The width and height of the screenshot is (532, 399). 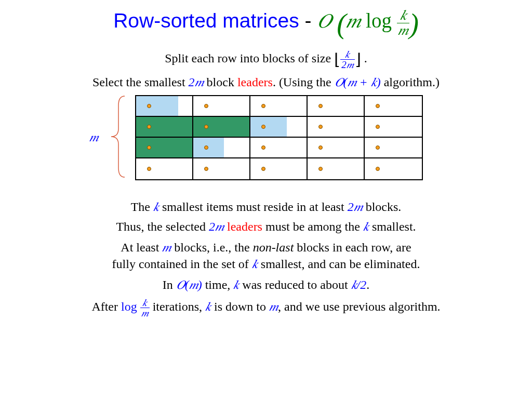 What do you see at coordinates (94, 137) in the screenshot?
I see `m-label: 𝑚` at bounding box center [94, 137].